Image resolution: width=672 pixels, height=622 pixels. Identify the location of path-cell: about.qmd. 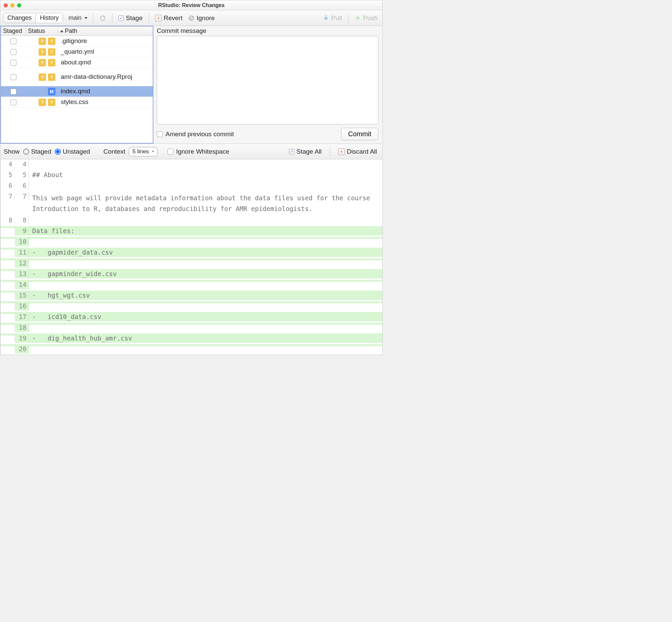
(105, 63).